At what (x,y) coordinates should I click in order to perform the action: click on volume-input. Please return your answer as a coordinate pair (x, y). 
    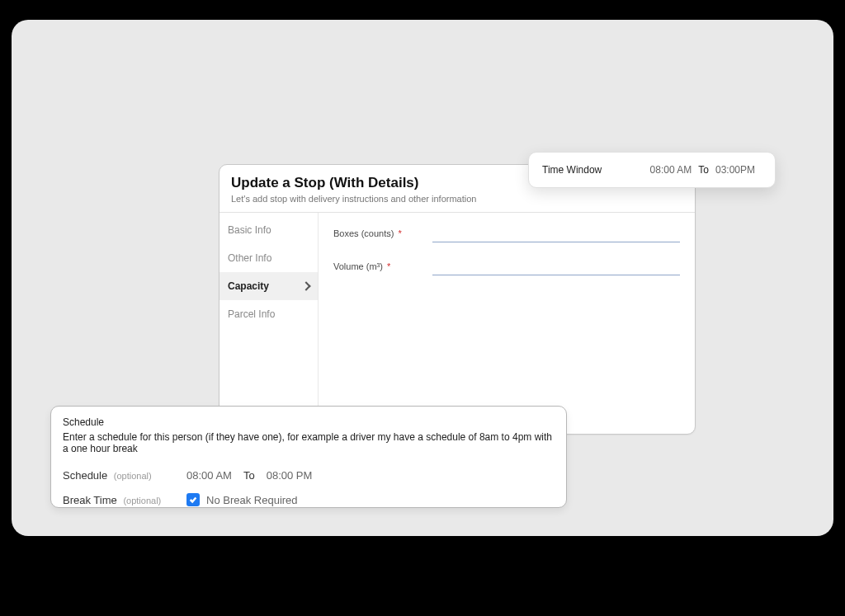
    Looking at the image, I should click on (556, 266).